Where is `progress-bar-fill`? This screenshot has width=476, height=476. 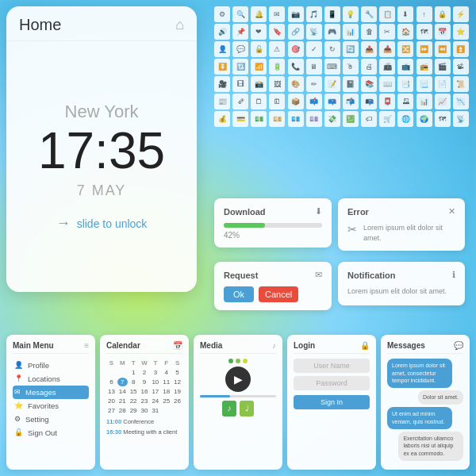
progress-bar-fill is located at coordinates (244, 225).